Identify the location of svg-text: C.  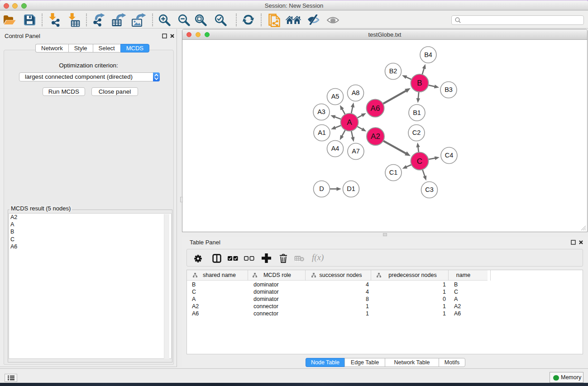
(420, 161).